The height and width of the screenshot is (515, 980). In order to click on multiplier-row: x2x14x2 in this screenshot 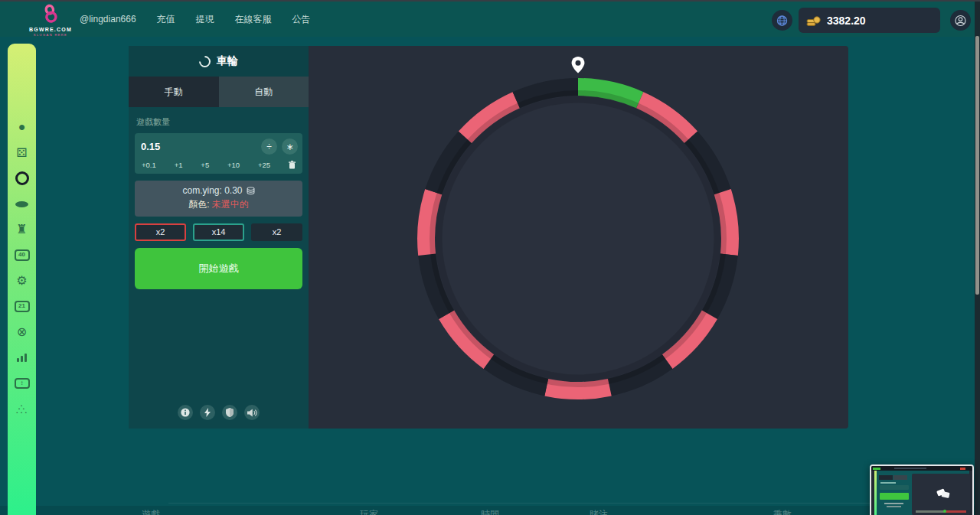, I will do `click(219, 233)`.